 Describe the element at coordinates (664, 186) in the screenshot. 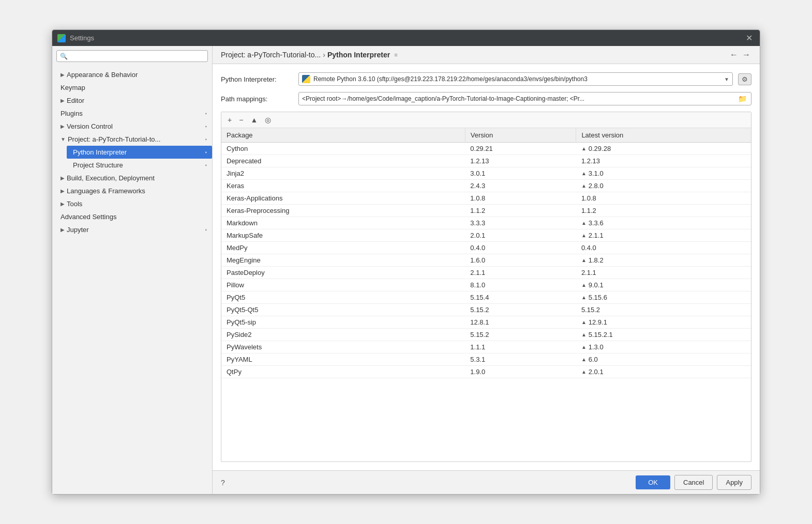

I see `package-latest-version: ▲ 2.8.0` at that location.